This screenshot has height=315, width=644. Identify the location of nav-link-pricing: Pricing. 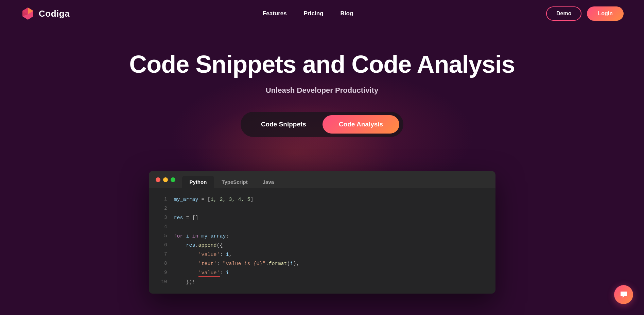
(314, 14).